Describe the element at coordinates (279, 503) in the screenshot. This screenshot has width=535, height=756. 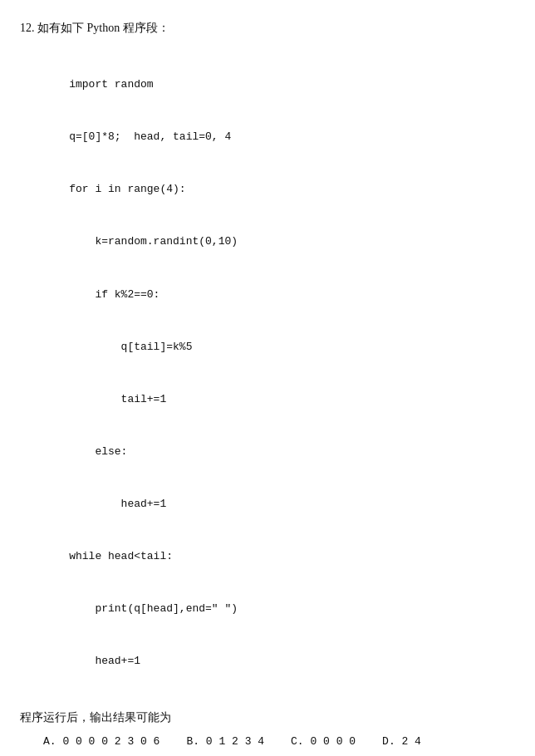
I see `code-line-9: head+=1` at that location.